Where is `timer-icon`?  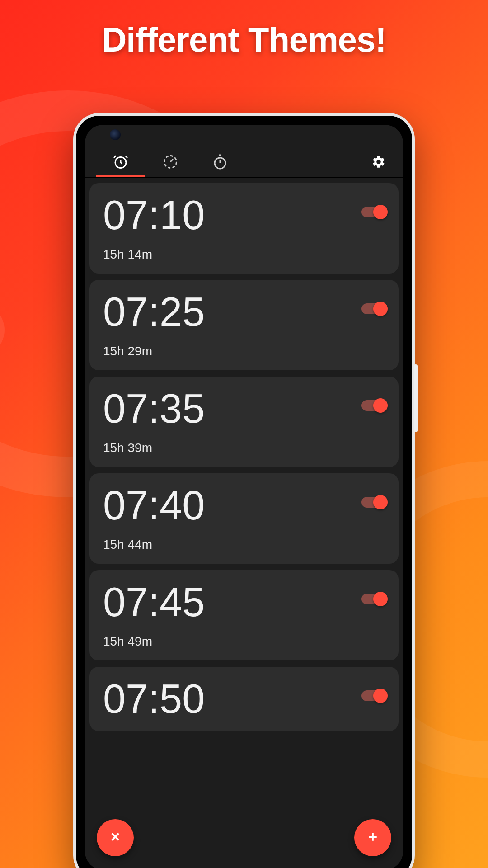 timer-icon is located at coordinates (170, 163).